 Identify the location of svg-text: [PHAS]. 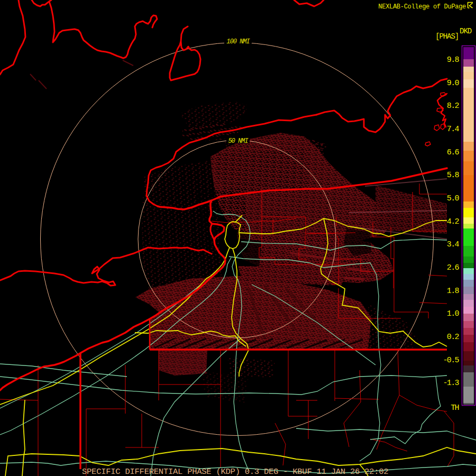
(447, 36).